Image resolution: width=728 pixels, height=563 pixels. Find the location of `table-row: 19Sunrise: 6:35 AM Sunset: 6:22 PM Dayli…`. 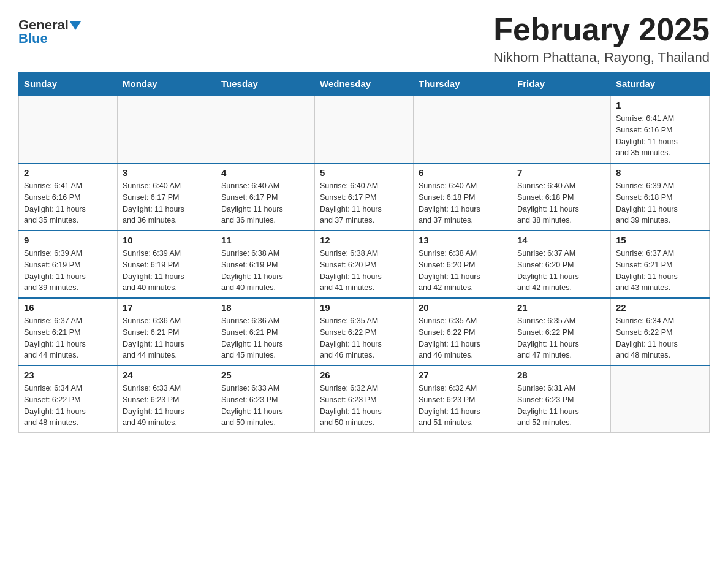

table-row: 19Sunrise: 6:35 AM Sunset: 6:22 PM Dayli… is located at coordinates (364, 332).